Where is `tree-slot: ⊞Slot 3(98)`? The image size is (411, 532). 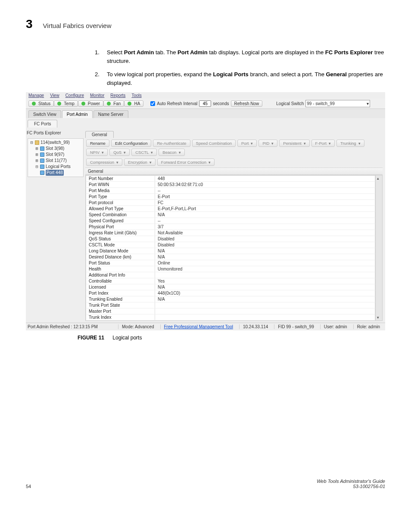 tree-slot: ⊞Slot 3(98) is located at coordinates (56, 149).